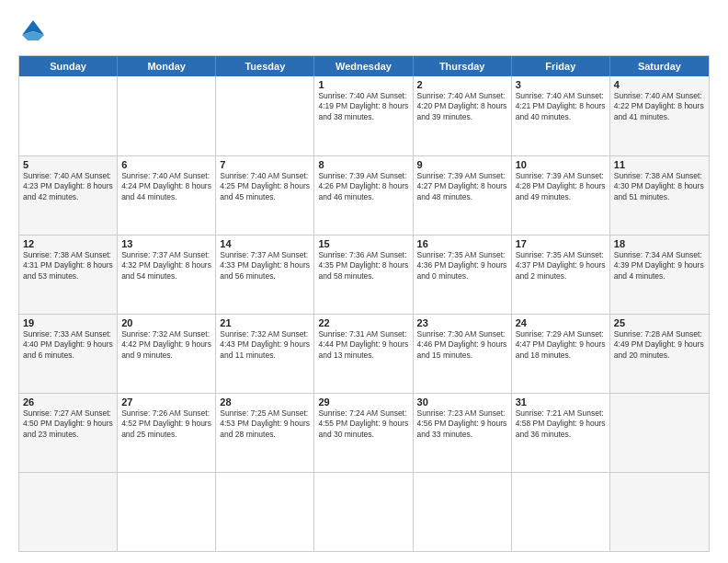  I want to click on calendar-row-0: 1Sunrise: 7:40 AM Sunset: 4:19 PM Daylig…, so click(364, 116).